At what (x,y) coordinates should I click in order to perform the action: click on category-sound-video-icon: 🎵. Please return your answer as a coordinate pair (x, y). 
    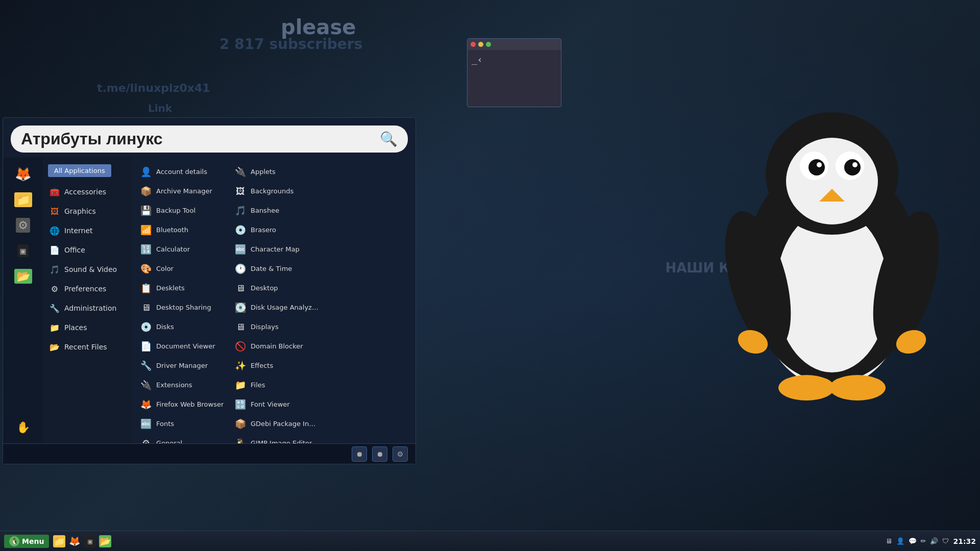
    Looking at the image, I should click on (55, 269).